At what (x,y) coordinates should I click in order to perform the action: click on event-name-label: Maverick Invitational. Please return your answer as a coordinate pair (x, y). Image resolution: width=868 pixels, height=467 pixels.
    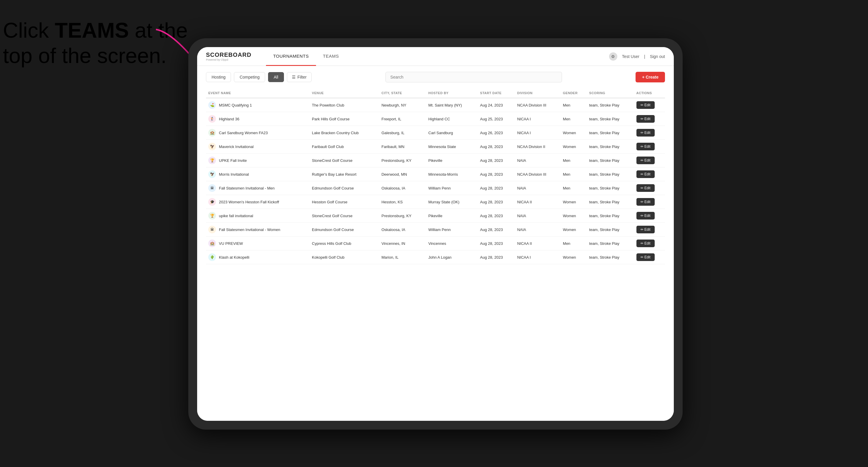
    Looking at the image, I should click on (237, 147).